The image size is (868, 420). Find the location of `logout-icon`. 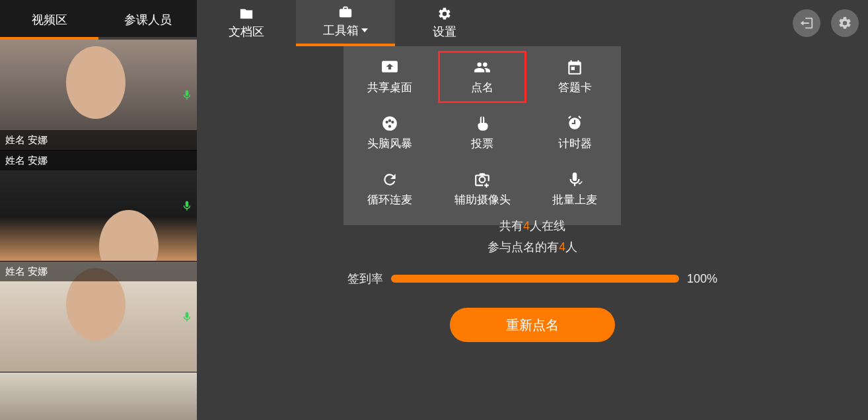

logout-icon is located at coordinates (807, 23).